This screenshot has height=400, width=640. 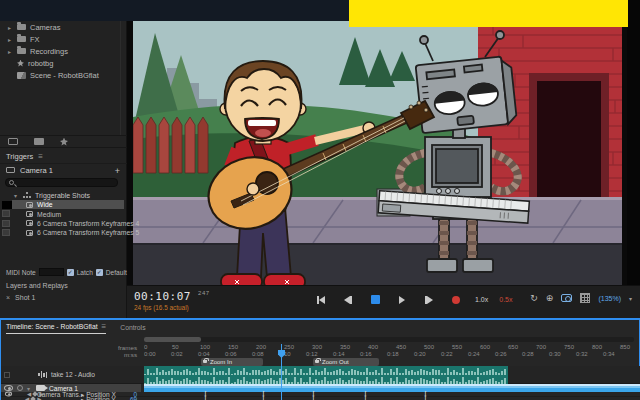 I want to click on timeline-zoom-scrollbar, so click(x=389, y=340).